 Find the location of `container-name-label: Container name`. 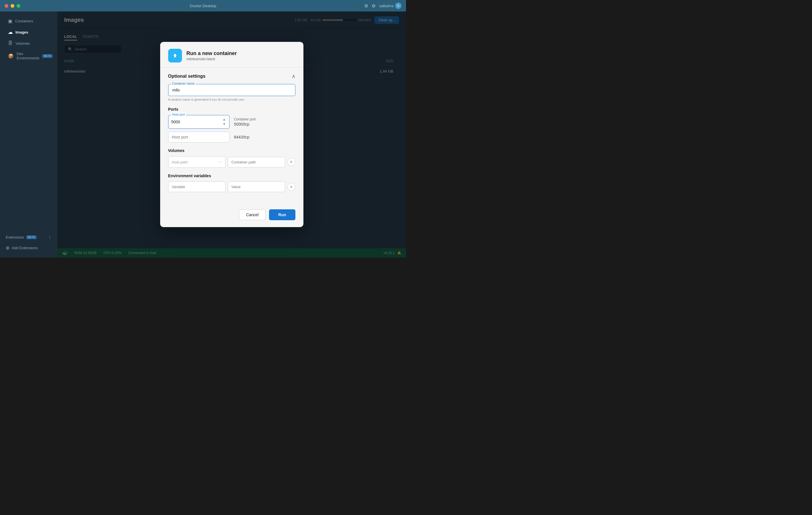

container-name-label: Container name is located at coordinates (183, 83).